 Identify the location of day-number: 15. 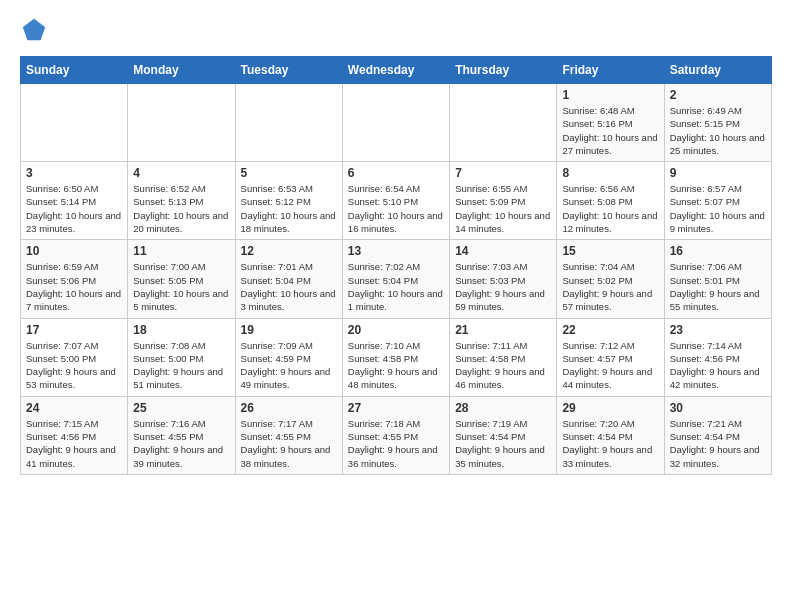
(610, 251).